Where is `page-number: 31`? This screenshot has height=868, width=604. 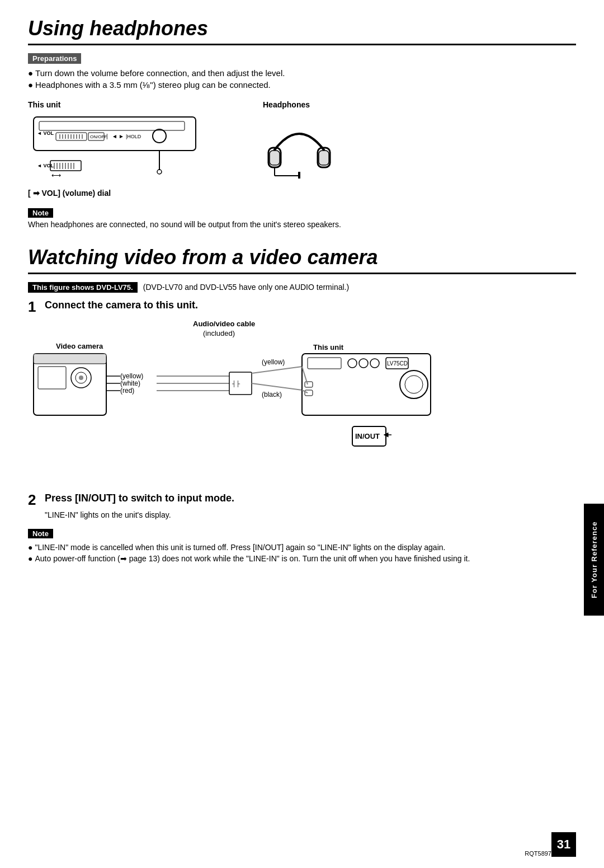
page-number: 31 is located at coordinates (564, 844).